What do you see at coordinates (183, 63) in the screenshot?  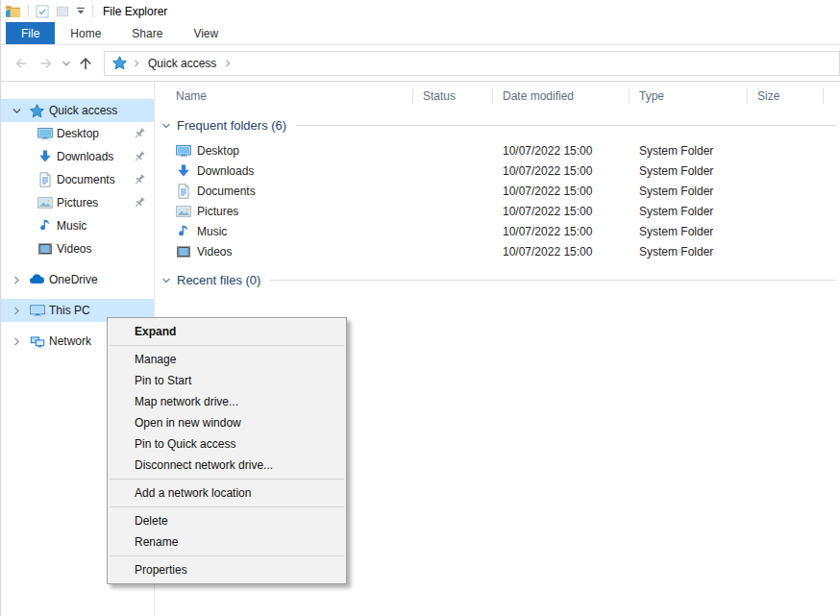 I see `breadcrumb-quick-access: Quick access` at bounding box center [183, 63].